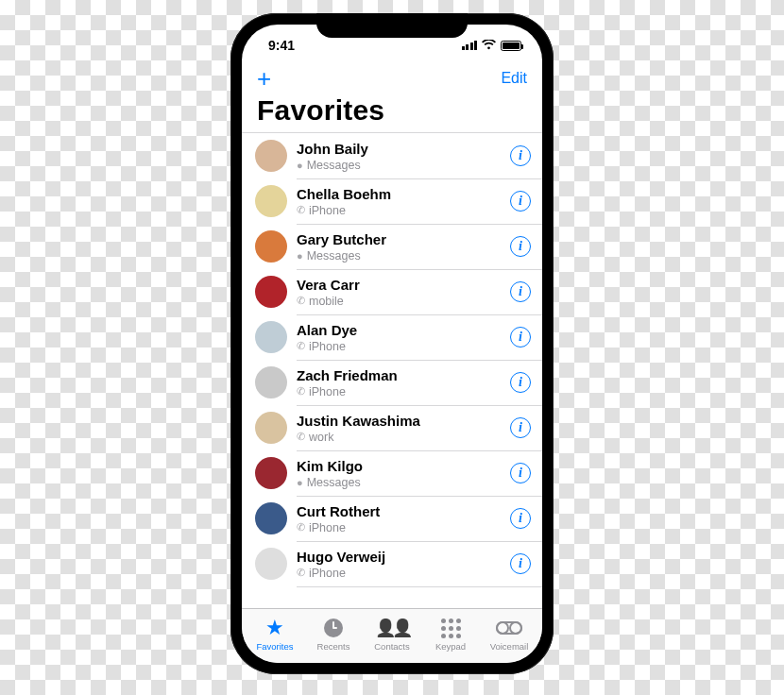 The height and width of the screenshot is (695, 784). I want to click on tab-label: Favorites, so click(274, 646).